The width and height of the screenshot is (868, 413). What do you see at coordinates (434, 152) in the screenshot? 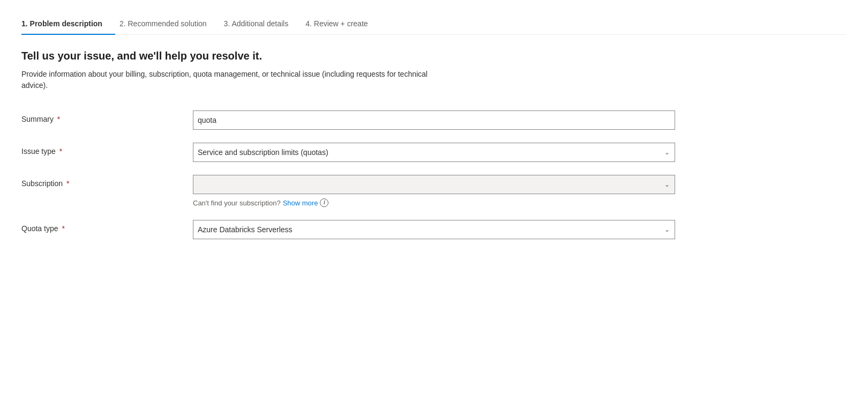
I see `issue-type-select-wrapper: Service and subscription limits (quotas)…` at bounding box center [434, 152].